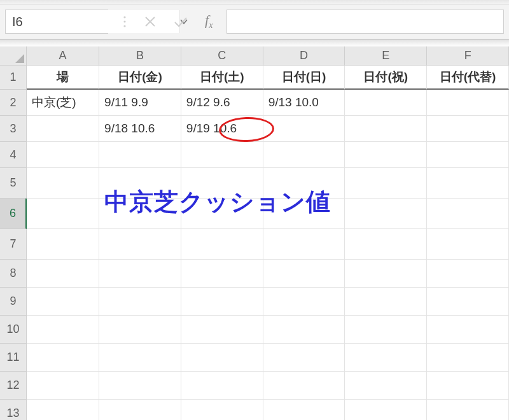  Describe the element at coordinates (468, 155) in the screenshot. I see `cell-F4` at that location.